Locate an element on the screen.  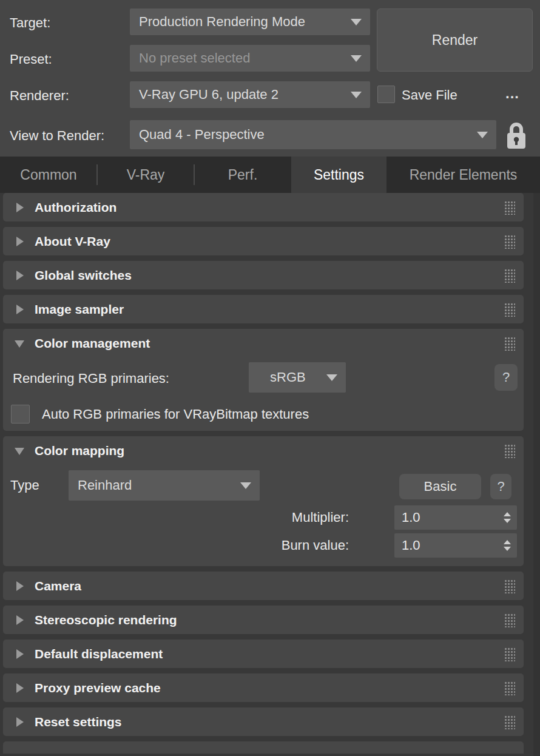
renderer-label: Renderer: is located at coordinates (39, 96).